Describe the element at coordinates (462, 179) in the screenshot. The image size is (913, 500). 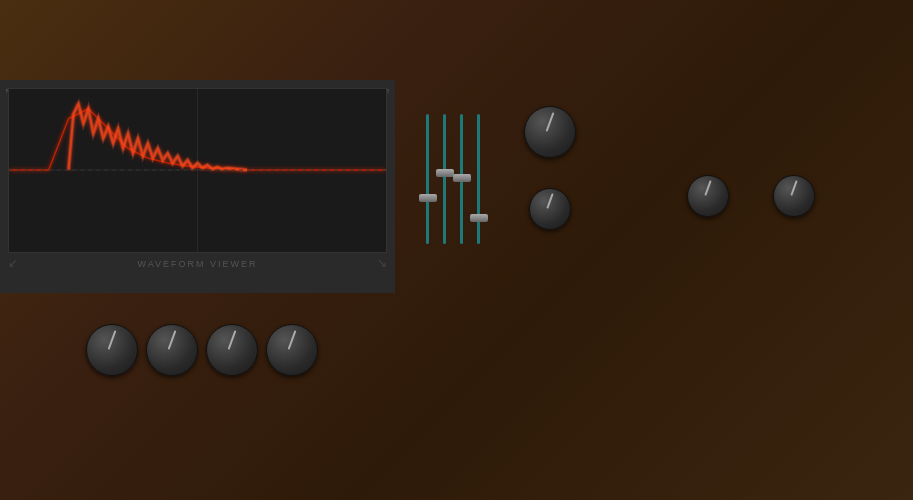
I see `sustain-slider-track` at that location.